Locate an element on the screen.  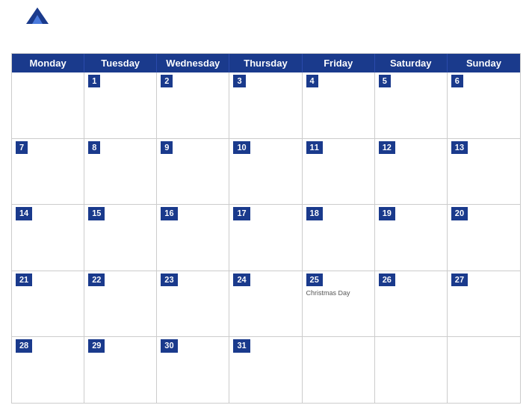
day-number: 1 is located at coordinates (94, 81).